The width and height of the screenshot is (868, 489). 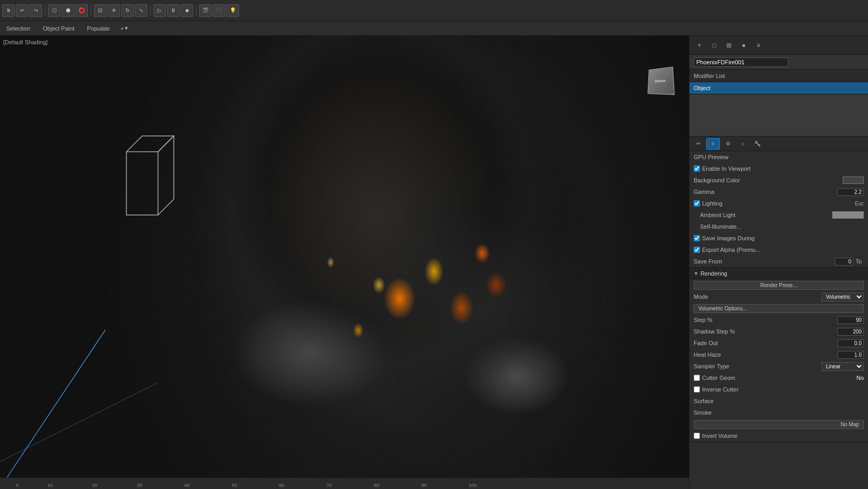 I want to click on toolbar-icon-scale: ⤡, so click(x=141, y=11).